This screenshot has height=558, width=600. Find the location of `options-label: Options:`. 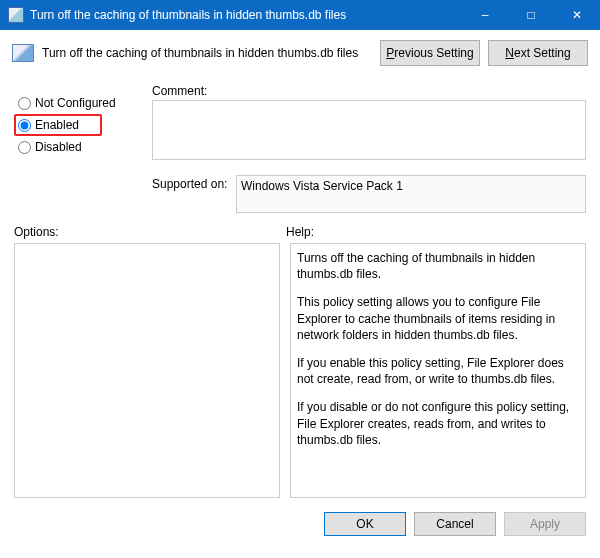

options-label: Options: is located at coordinates (150, 232).